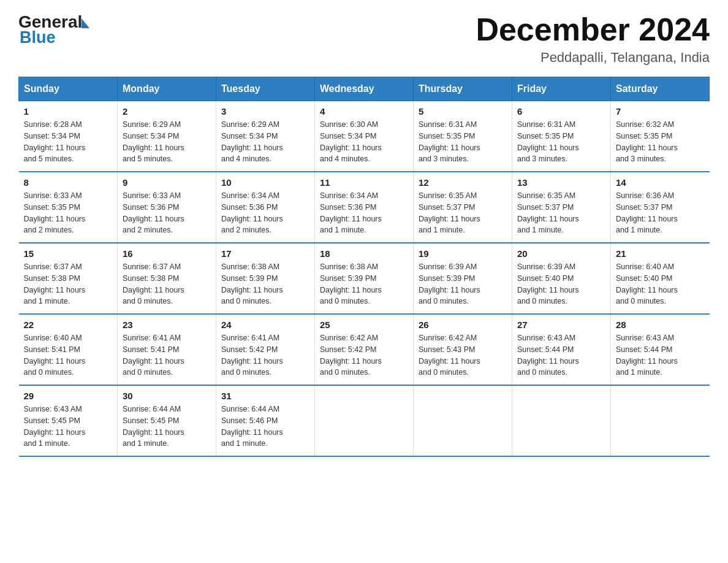 The image size is (728, 563). What do you see at coordinates (69, 427) in the screenshot?
I see `day-info: Sunrise: 6:43 AM Sunset: 5:45 PM Dayligh…` at bounding box center [69, 427].